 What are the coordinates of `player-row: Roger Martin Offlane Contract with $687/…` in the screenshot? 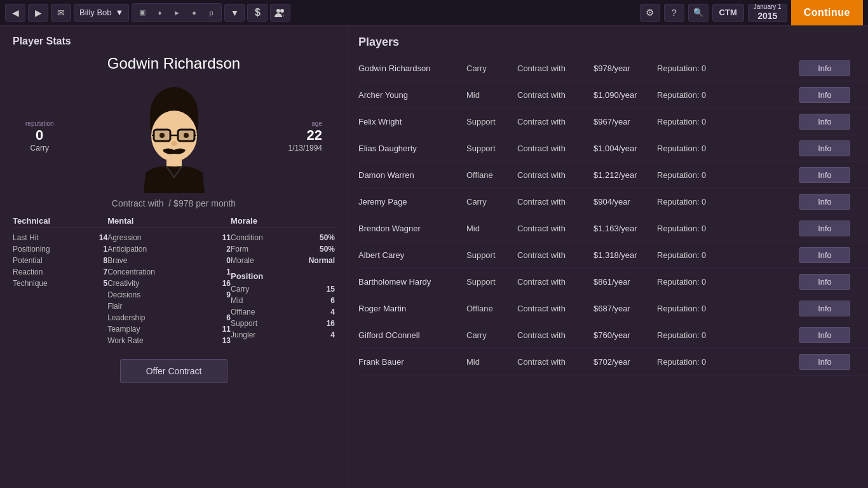 It's located at (613, 309).